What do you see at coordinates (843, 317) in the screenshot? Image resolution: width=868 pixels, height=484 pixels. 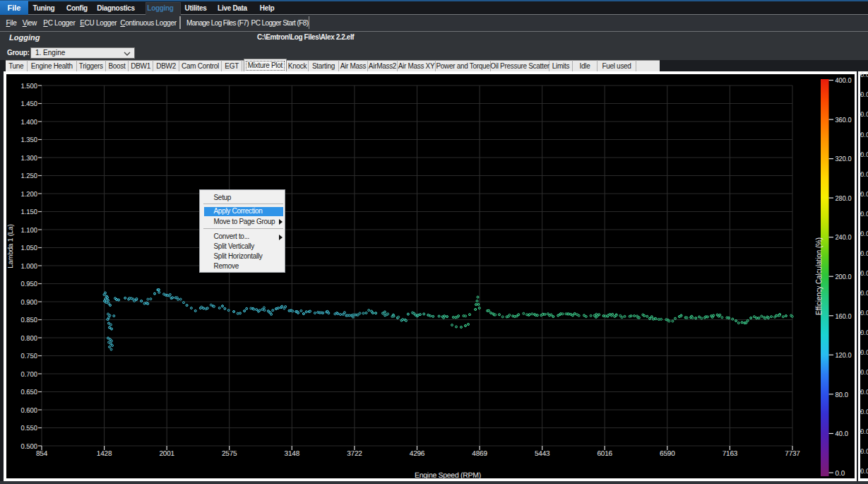 I see `svg-text: 160.0` at bounding box center [843, 317].